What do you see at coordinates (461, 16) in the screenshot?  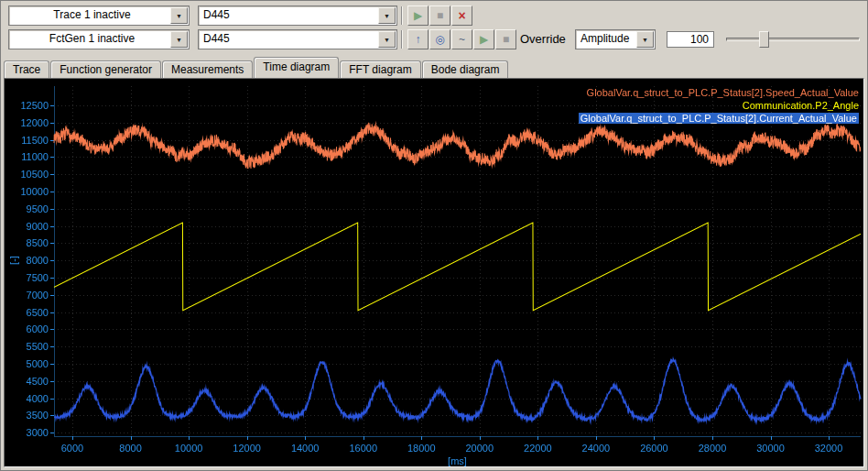 I see `reset-trace-button: ×` at bounding box center [461, 16].